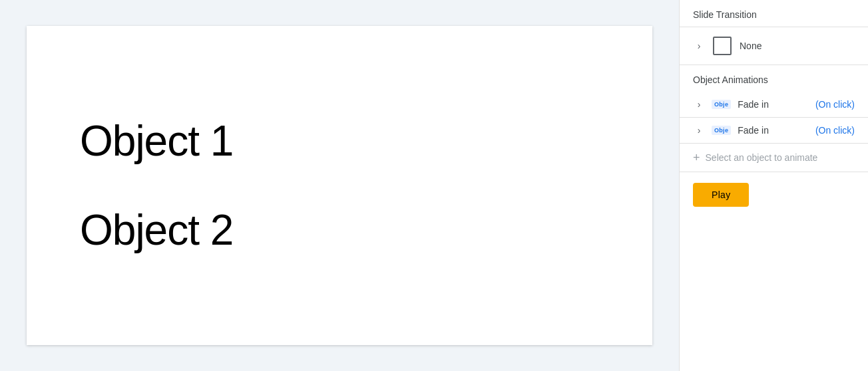 This screenshot has width=868, height=371. What do you see at coordinates (773, 33) in the screenshot?
I see `slide-transition-section: Slide Transition › None` at bounding box center [773, 33].